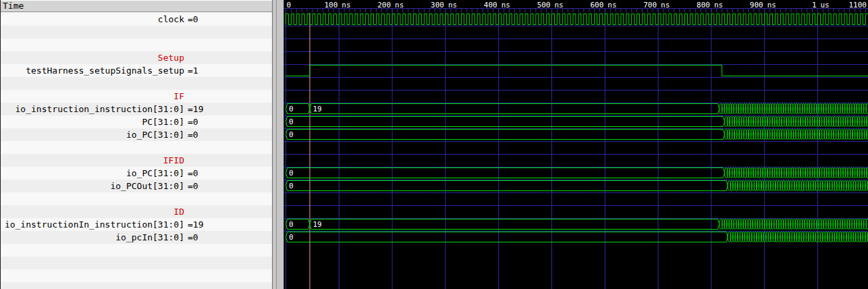 This screenshot has height=289, width=868. Describe the element at coordinates (92, 70) in the screenshot. I see `signal-name: testHarness_setupSignals_setup` at that location.